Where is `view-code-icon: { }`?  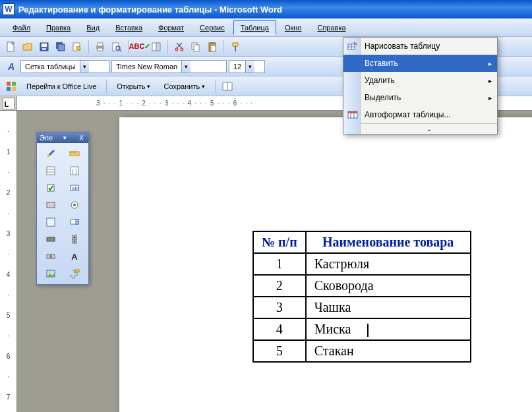 view-code-icon: { } is located at coordinates (74, 171).